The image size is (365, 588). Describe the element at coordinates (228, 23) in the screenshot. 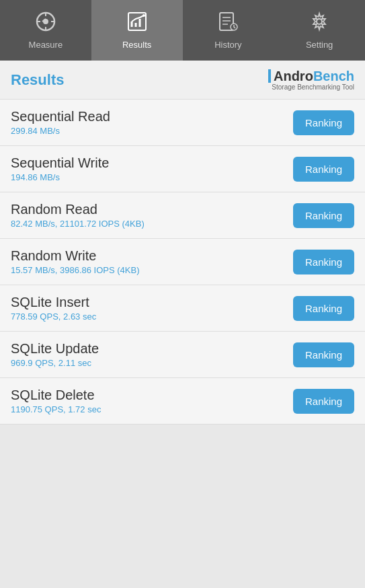

I see `history-icon` at that location.